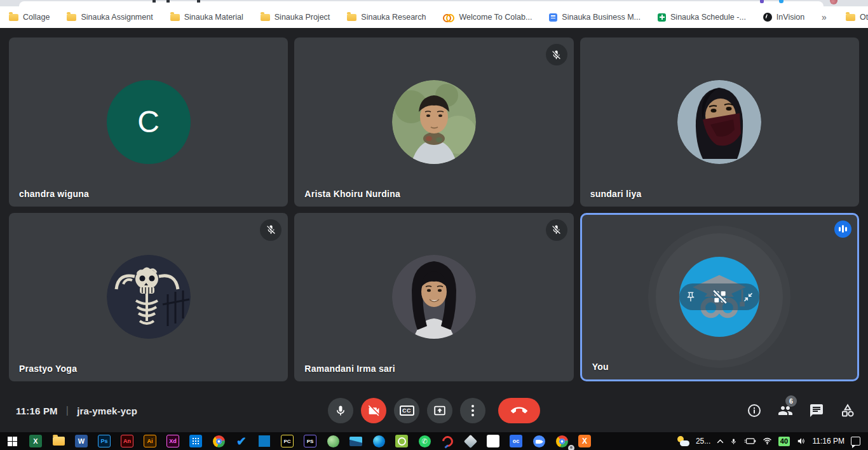  What do you see at coordinates (356, 441) in the screenshot?
I see `taskbar-app-mail` at bounding box center [356, 441].